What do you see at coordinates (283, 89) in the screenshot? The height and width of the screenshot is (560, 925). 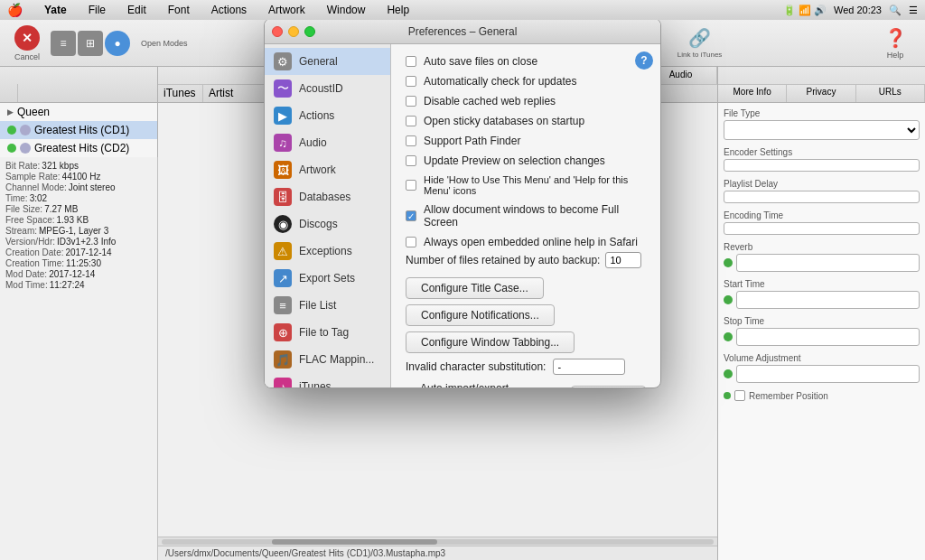 I see `wave-icon: 〜` at bounding box center [283, 89].